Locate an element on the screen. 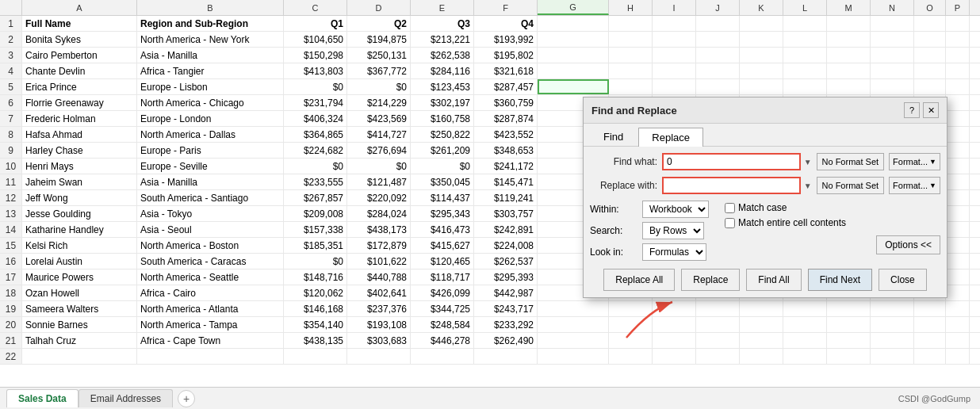 Image resolution: width=980 pixels, height=409 pixels. cell-e-2: $213,221 is located at coordinates (442, 40).